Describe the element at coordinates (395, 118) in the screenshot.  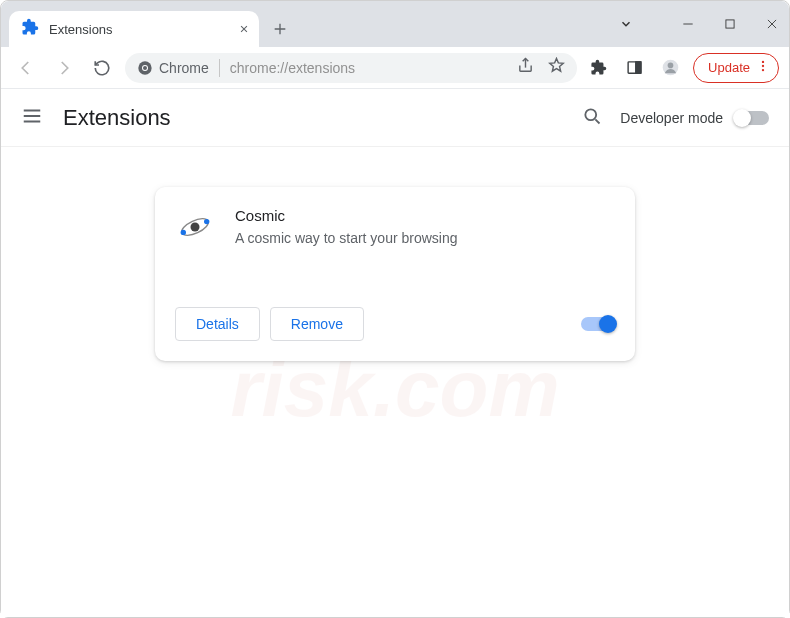
I see `page-header: Extensions Developer mode` at that location.